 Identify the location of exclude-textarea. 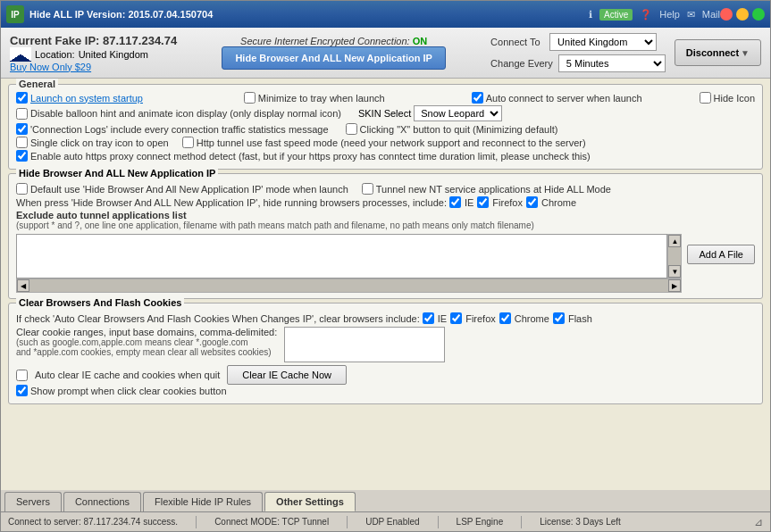
(341, 256).